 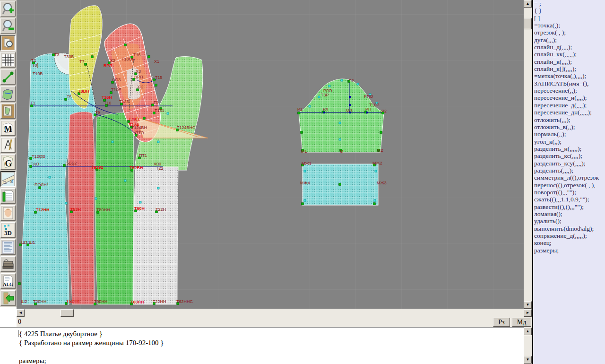 I want to click on grid-icon, so click(x=8, y=60).